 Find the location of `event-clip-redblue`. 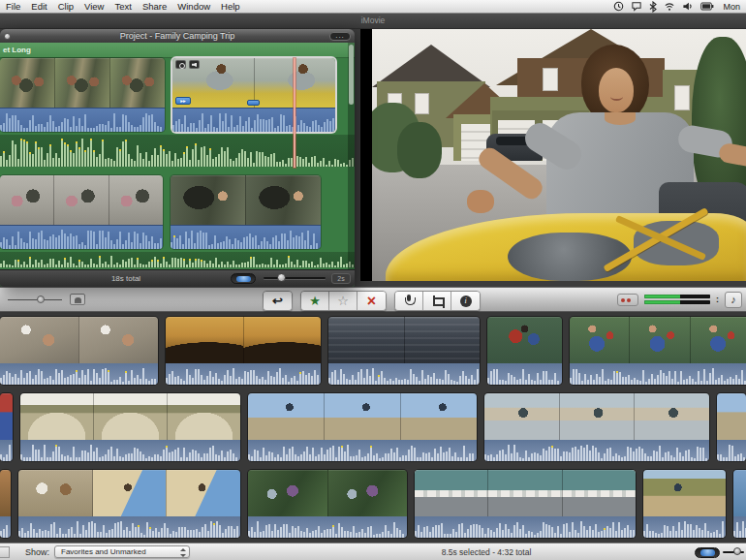

event-clip-redblue is located at coordinates (6, 427).